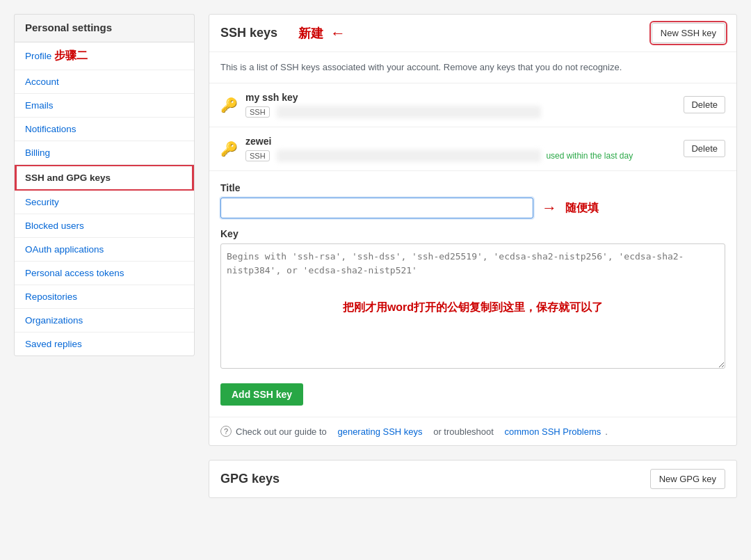  I want to click on title-input, so click(377, 208).